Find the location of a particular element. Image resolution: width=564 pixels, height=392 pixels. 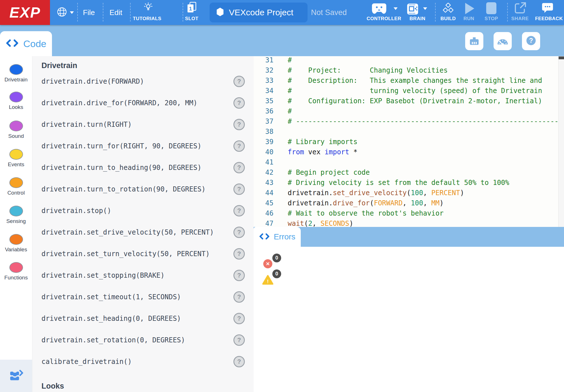

chevron-down-icon is located at coordinates (396, 9).